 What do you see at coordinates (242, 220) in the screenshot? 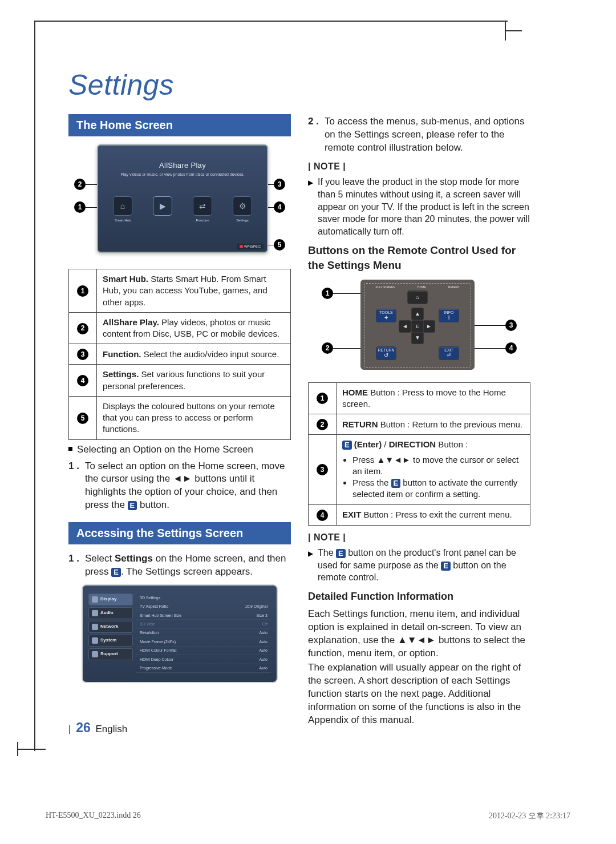
I see `settings-label: Settings` at bounding box center [242, 220].